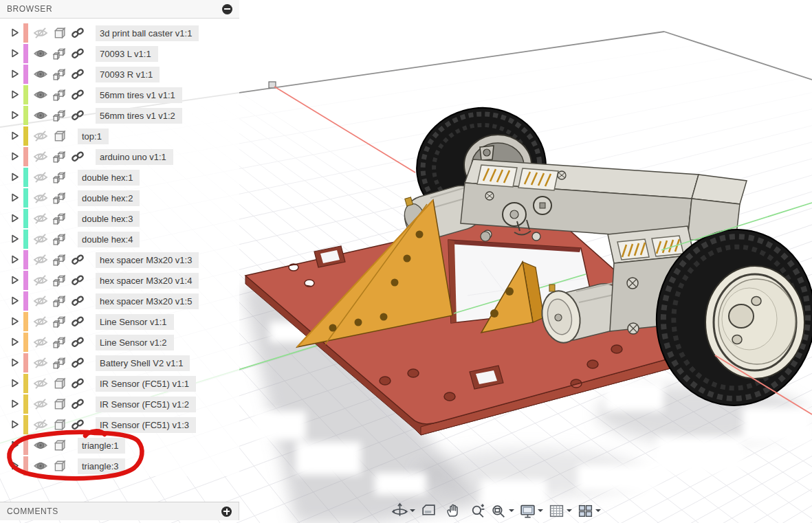 This screenshot has width=812, height=523. I want to click on orbit-dropdown-caret, so click(413, 511).